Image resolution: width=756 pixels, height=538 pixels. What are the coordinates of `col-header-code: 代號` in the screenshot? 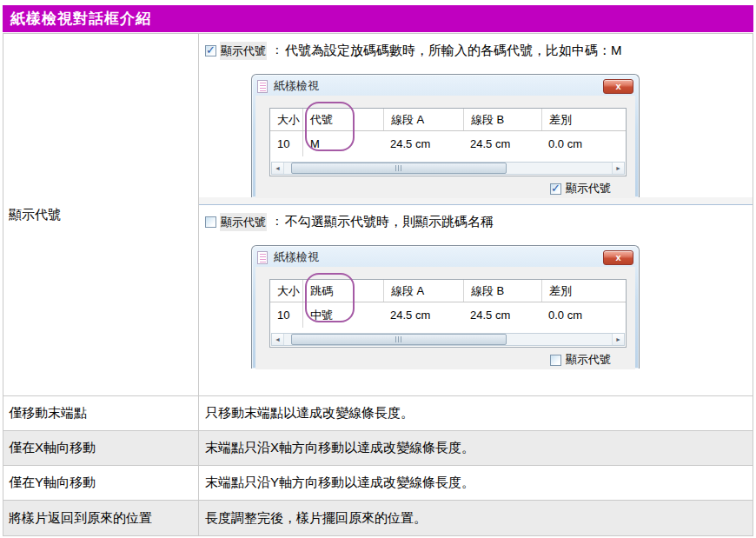 It's located at (344, 120).